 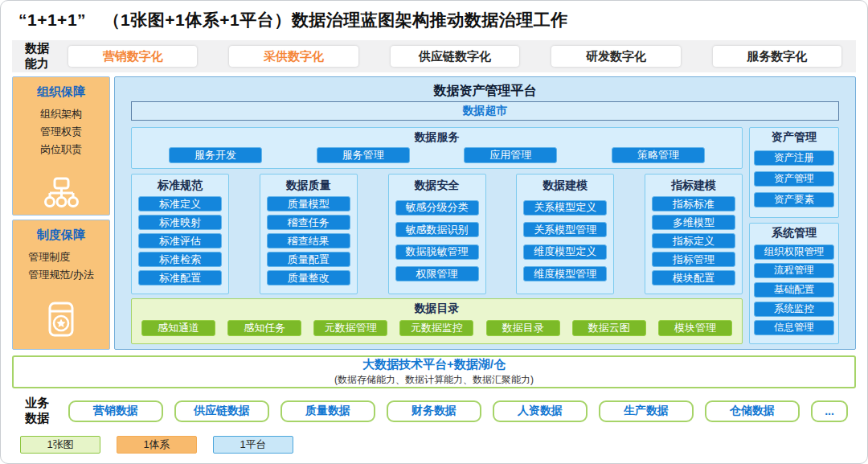 I want to click on catalog-button: 模块管理, so click(x=695, y=328).